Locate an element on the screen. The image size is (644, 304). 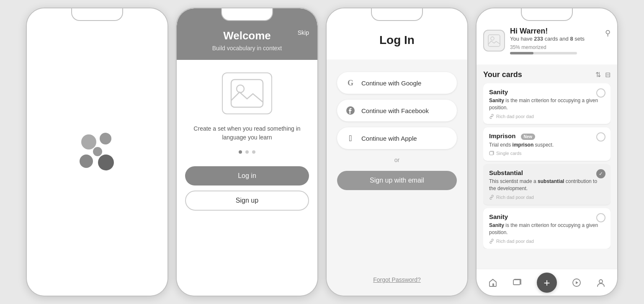
app-logo is located at coordinates (97, 152).